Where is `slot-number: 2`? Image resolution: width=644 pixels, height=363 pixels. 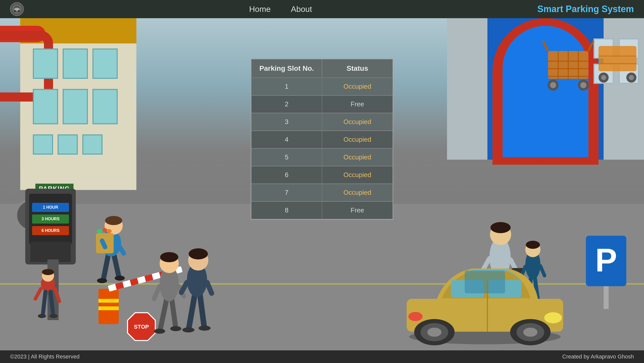 slot-number: 2 is located at coordinates (287, 104).